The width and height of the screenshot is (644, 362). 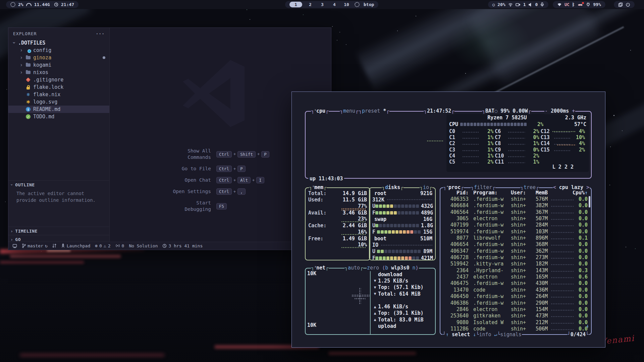 What do you see at coordinates (54, 246) in the screenshot?
I see `compare-button` at bounding box center [54, 246].